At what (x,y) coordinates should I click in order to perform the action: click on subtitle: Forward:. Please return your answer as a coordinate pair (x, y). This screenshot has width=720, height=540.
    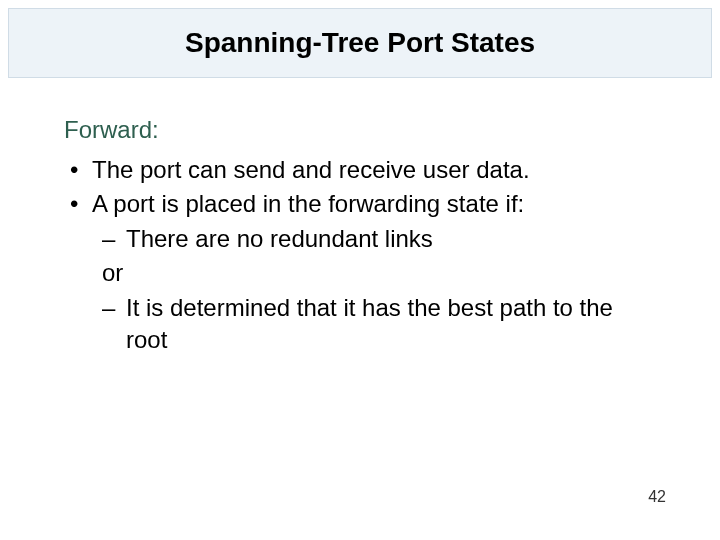
    Looking at the image, I should click on (360, 130).